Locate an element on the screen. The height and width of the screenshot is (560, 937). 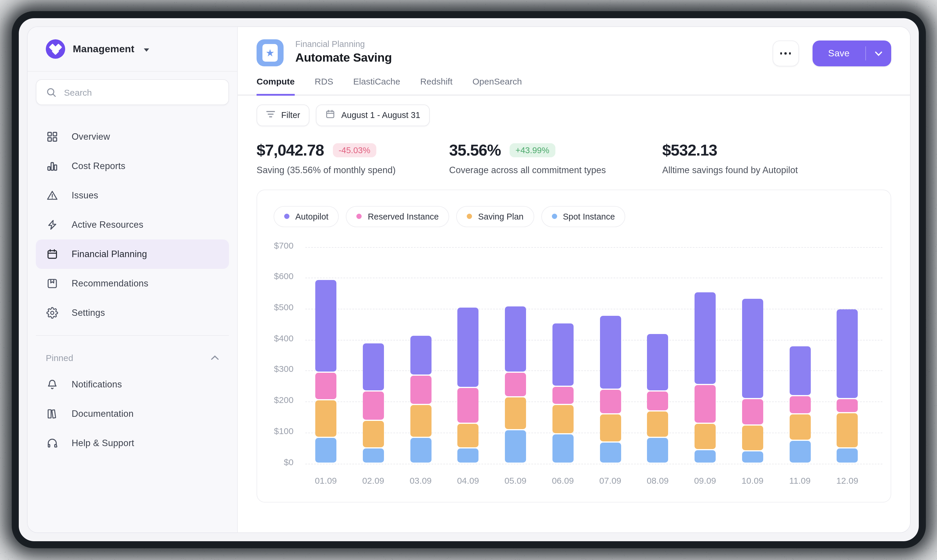
save-dropdown-button is located at coordinates (879, 54).